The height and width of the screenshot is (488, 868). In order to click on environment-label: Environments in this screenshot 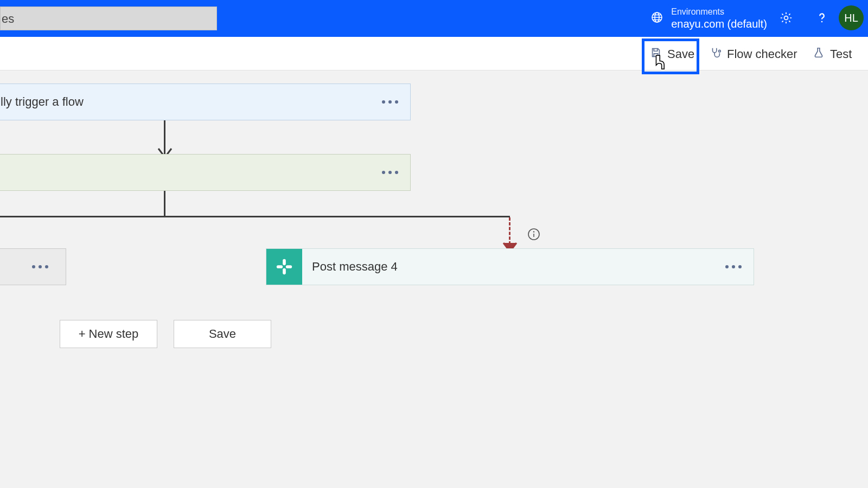, I will do `click(719, 12)`.